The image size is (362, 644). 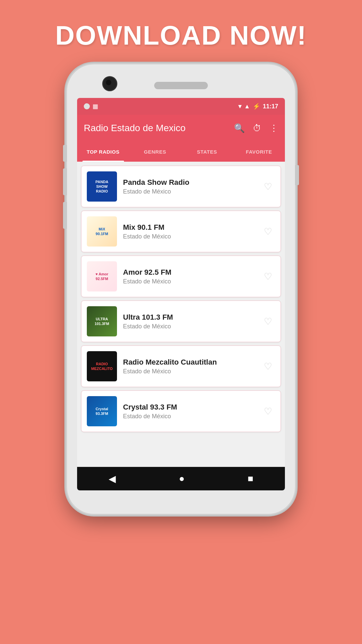 What do you see at coordinates (192, 366) in the screenshot?
I see `radio-info: Radio Mezcalito Cuautitlan Estado de Méx…` at bounding box center [192, 366].